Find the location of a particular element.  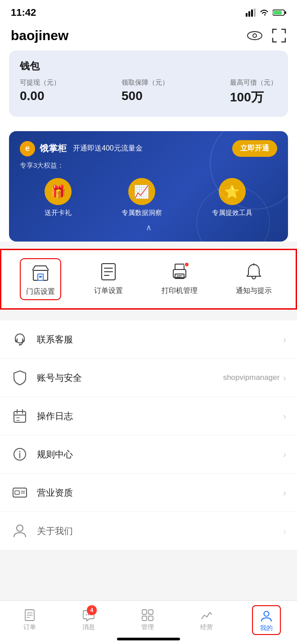

status-bar: 11:42 is located at coordinates (148, 11).